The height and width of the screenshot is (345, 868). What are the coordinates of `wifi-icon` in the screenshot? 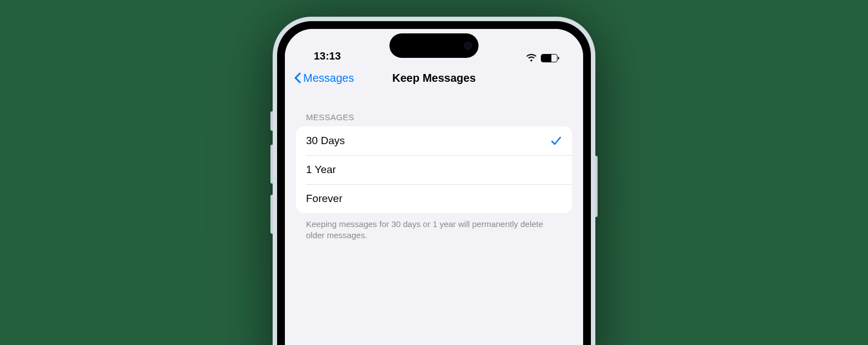 It's located at (531, 58).